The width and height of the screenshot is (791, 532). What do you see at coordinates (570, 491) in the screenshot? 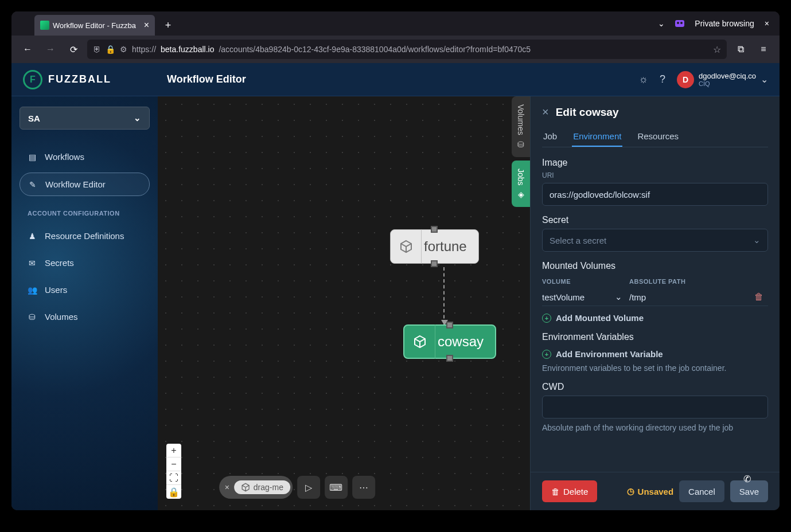
I see `delete-button: 🗑 Delete` at bounding box center [570, 491].